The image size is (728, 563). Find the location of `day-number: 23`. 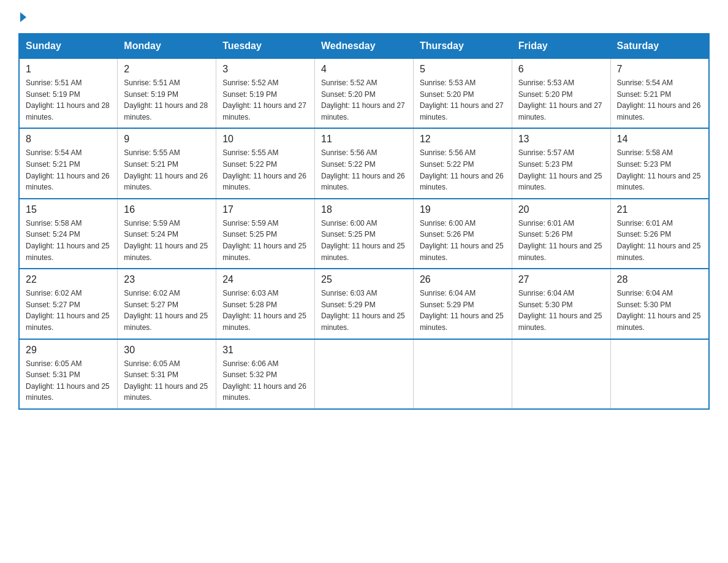

day-number: 23 is located at coordinates (167, 280).